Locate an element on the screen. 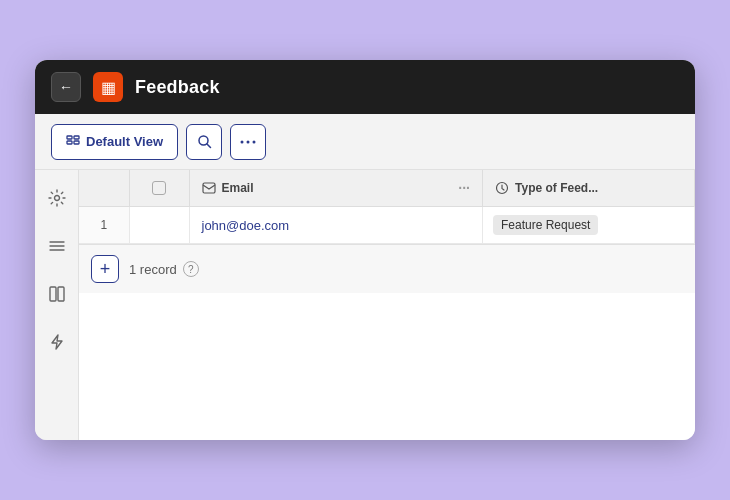  more-button is located at coordinates (248, 142).